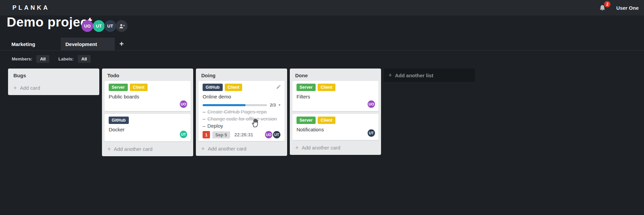 The image size is (644, 215). What do you see at coordinates (241, 126) in the screenshot?
I see `task-item: –Deploy` at bounding box center [241, 126].